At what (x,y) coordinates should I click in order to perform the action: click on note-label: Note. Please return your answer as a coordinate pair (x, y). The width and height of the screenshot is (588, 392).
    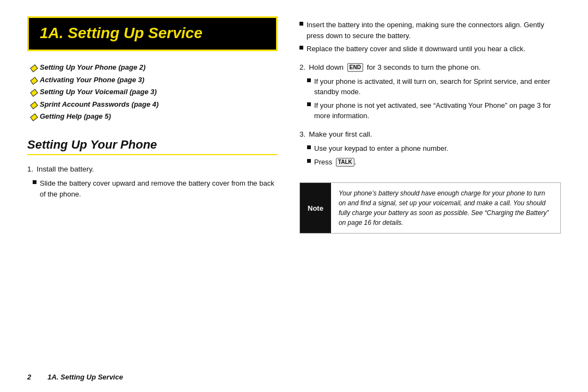
    Looking at the image, I should click on (316, 208).